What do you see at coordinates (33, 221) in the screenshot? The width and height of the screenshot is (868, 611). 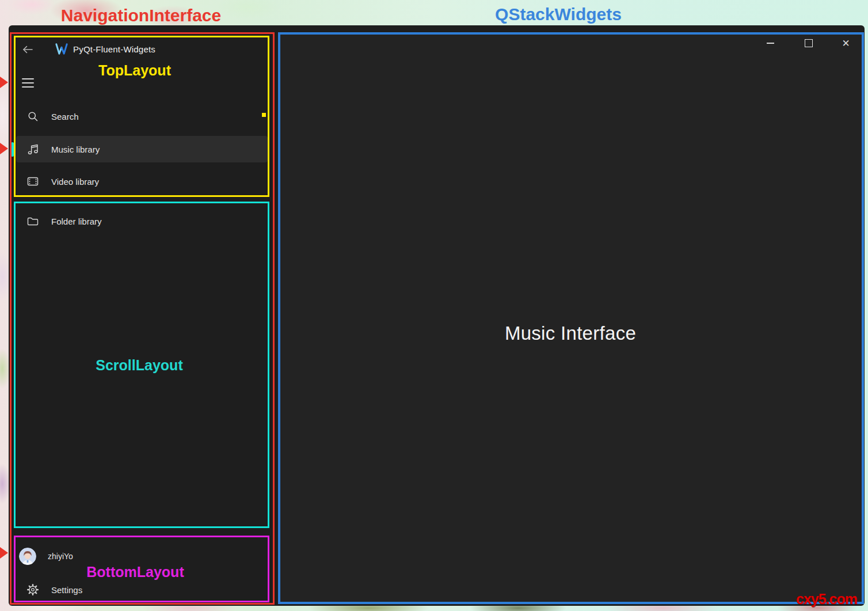 I see `folder-icon` at bounding box center [33, 221].